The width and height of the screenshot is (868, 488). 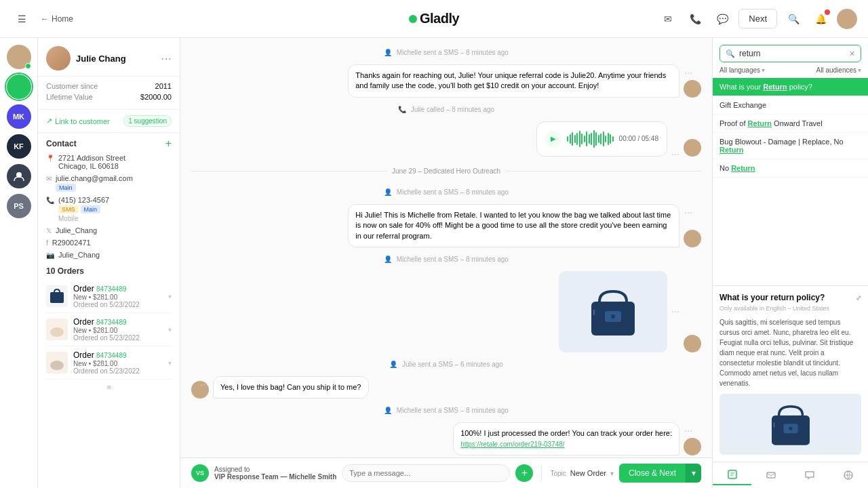 What do you see at coordinates (446, 226) in the screenshot?
I see `bubble-row-2: Hi Julie! This is Michelle from Retale. …` at bounding box center [446, 226].